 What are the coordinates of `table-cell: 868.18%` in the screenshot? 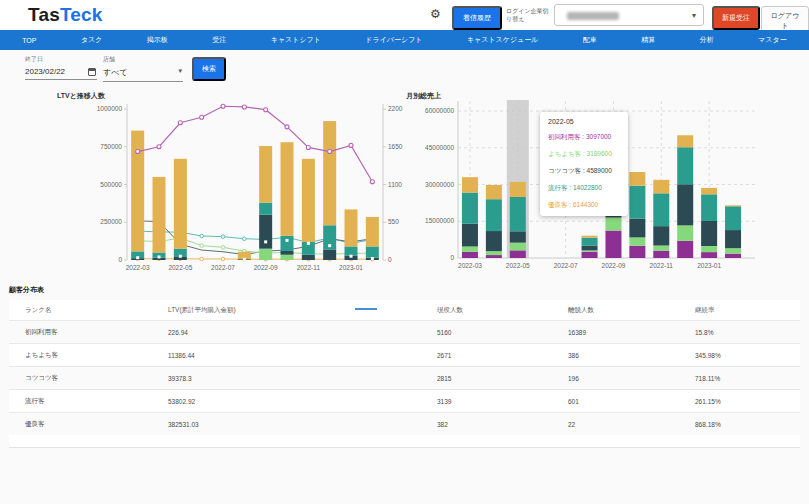 It's located at (748, 424).